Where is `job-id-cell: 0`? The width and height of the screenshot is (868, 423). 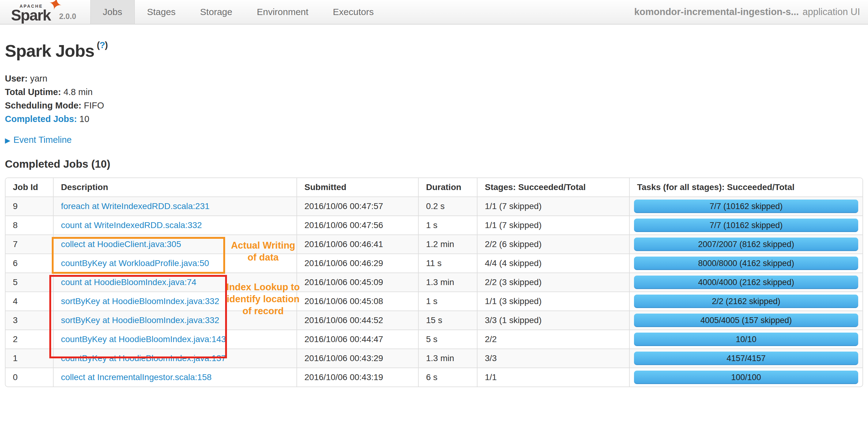
job-id-cell: 0 is located at coordinates (29, 377).